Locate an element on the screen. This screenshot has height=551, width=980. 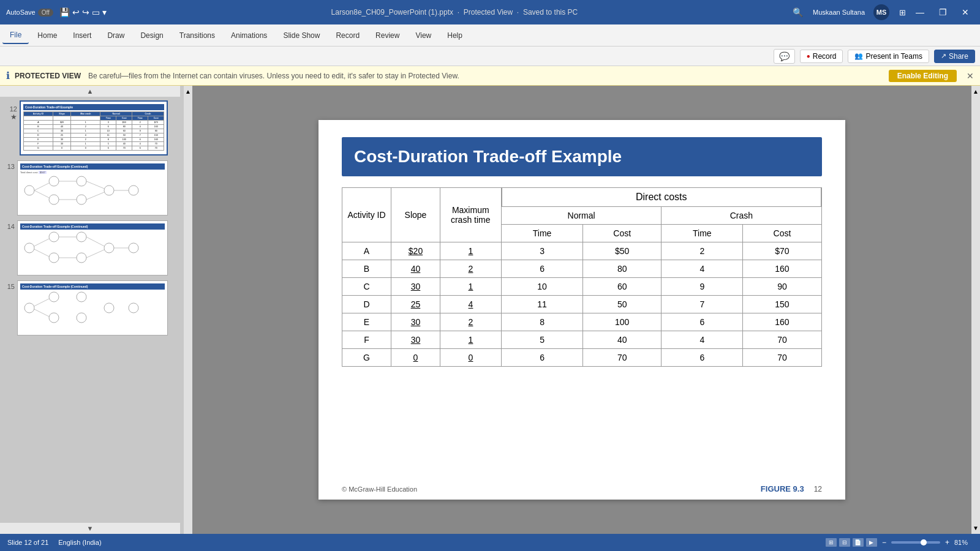
avatar: MS is located at coordinates (881, 12).